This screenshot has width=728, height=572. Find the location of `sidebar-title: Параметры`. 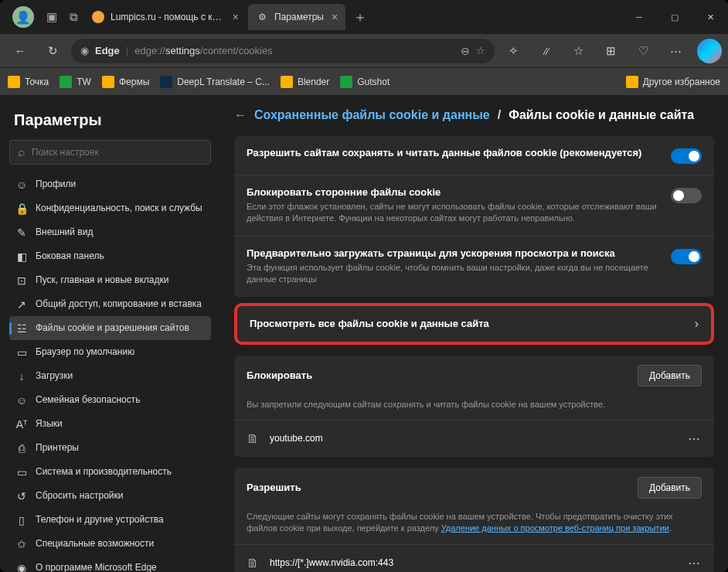

sidebar-title: Параметры is located at coordinates (113, 121).